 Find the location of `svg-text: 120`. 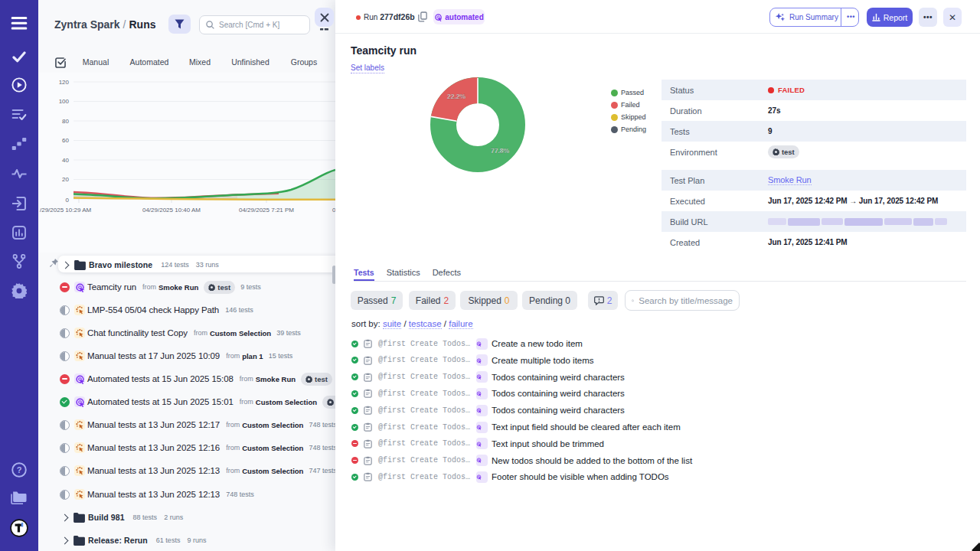

svg-text: 120 is located at coordinates (64, 83).